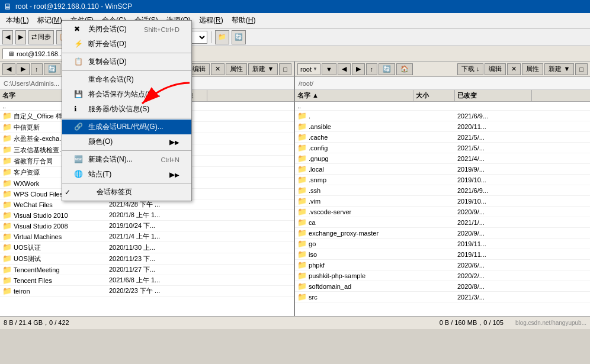 This screenshot has width=590, height=364. Describe the element at coordinates (329, 69) in the screenshot. I see `right-filter-btn: ▼` at that location.